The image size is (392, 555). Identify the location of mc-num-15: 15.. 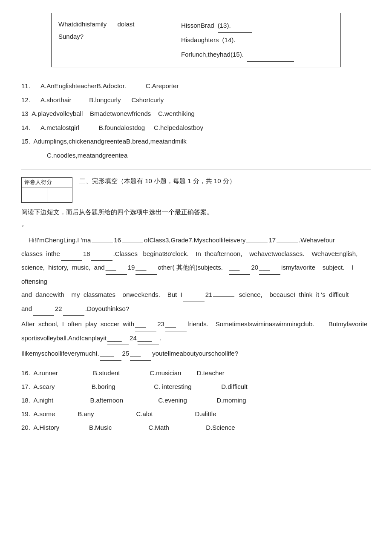
(26, 141).